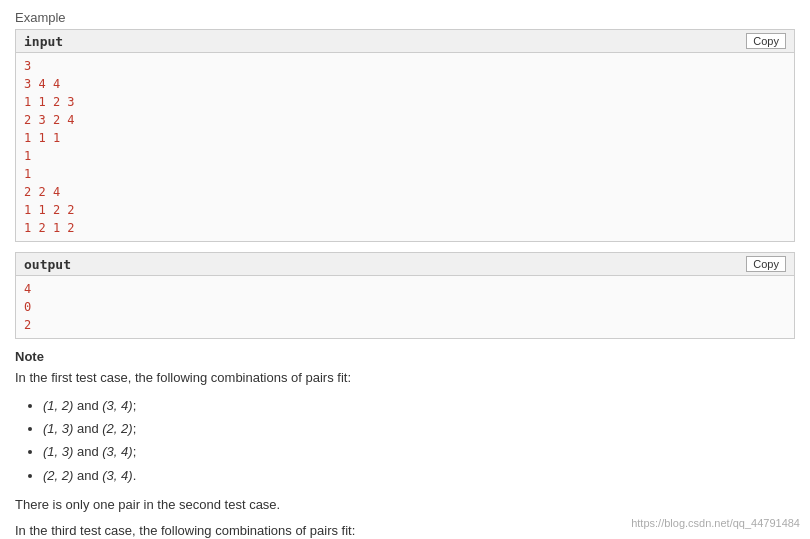 The height and width of the screenshot is (539, 810). I want to click on note-intro: In the first test case, the following co…, so click(405, 378).